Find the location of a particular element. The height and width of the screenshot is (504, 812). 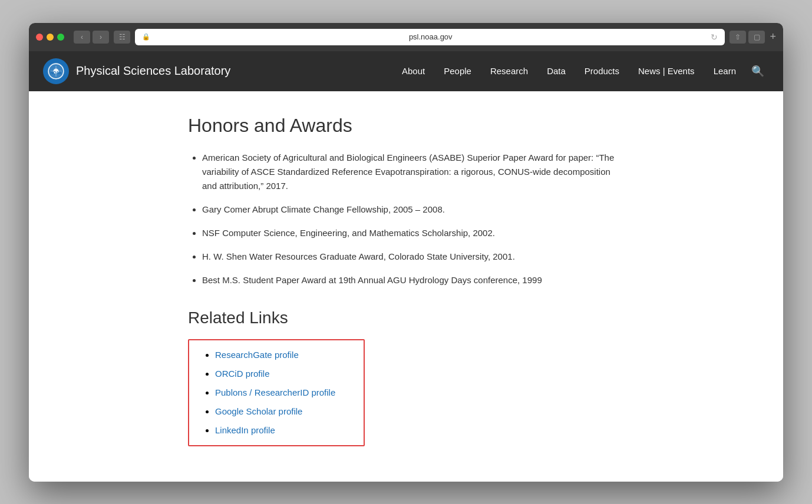

address-bar: 🔒 psl.noaa.gov ↻ is located at coordinates (430, 37).